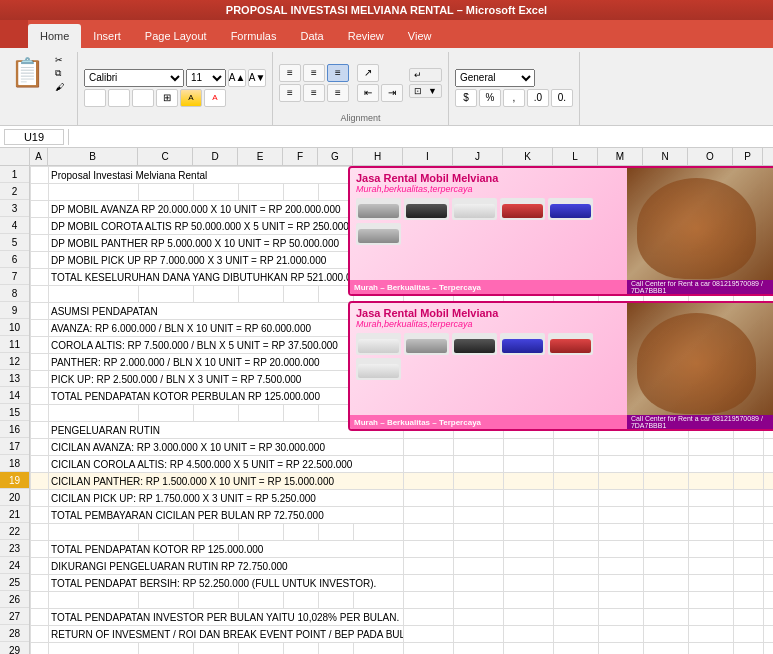 The width and height of the screenshot is (773, 654). I want to click on cell-E22, so click(262, 532).